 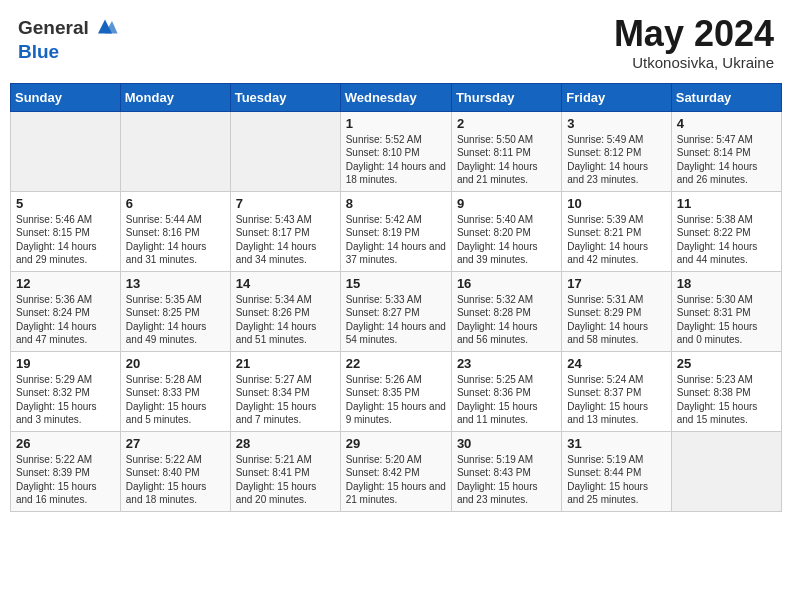 What do you see at coordinates (396, 97) in the screenshot?
I see `header-wednesday: Wednesday` at bounding box center [396, 97].